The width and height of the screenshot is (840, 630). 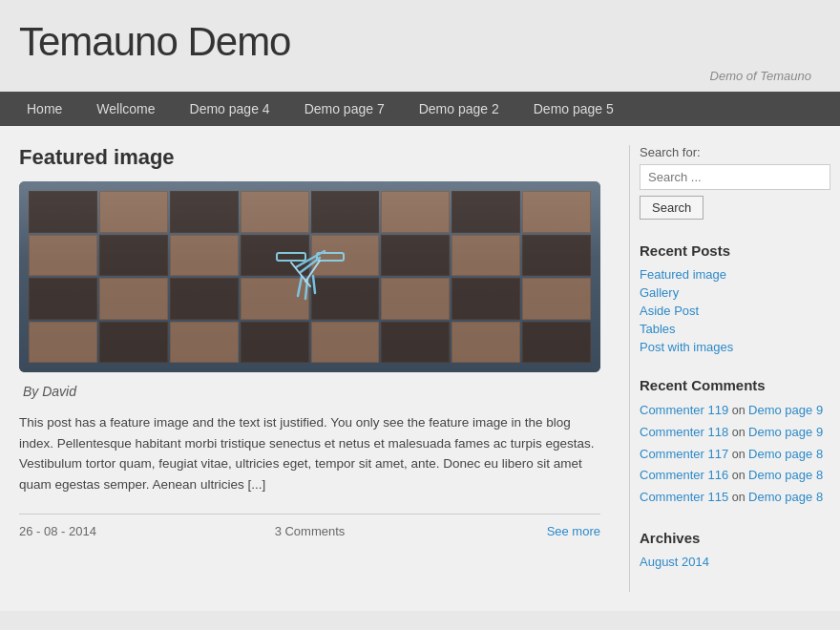 What do you see at coordinates (504, 531) in the screenshot?
I see `post-read-more: See more` at bounding box center [504, 531].